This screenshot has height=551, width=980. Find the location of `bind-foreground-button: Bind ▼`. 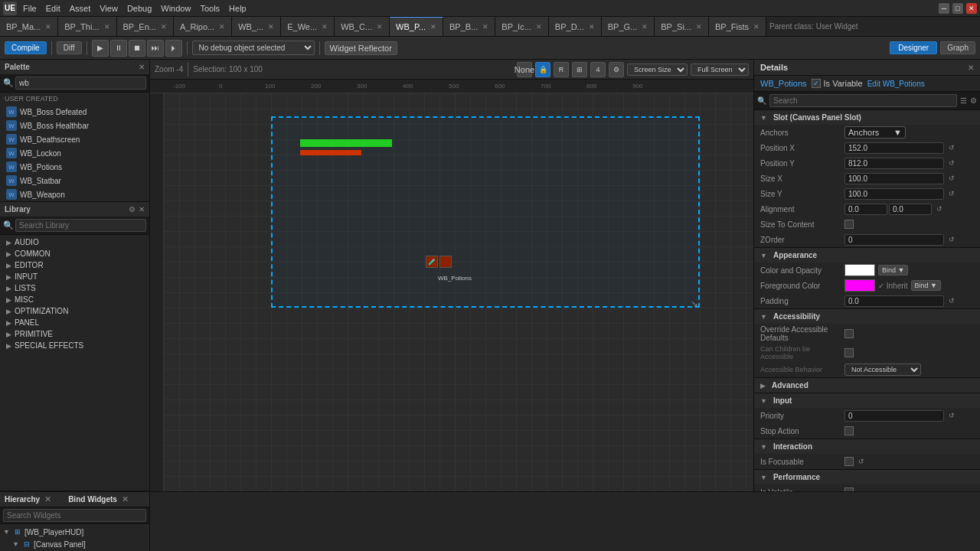

bind-foreground-button: Bind ▼ is located at coordinates (926, 285).